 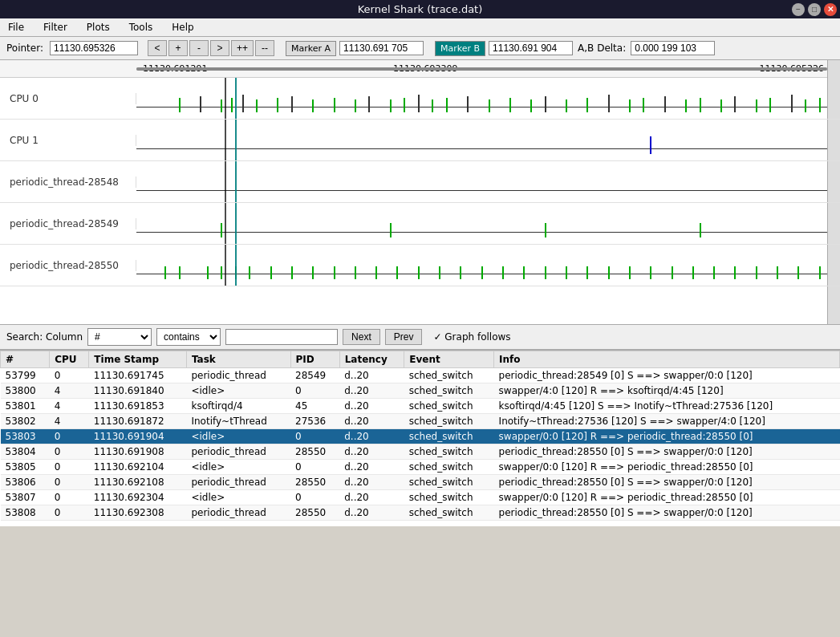 I want to click on cell-timestamp: 11130.692104, so click(x=138, y=467).